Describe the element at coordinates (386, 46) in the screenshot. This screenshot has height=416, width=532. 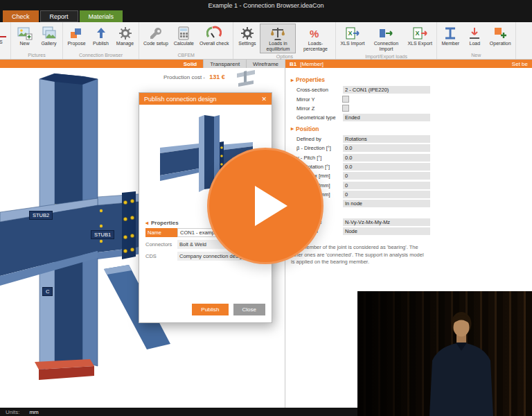
I see `ribbon-button-label: Connection Import` at that location.